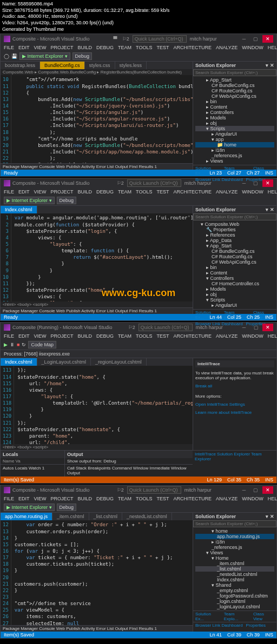  What do you see at coordinates (235, 607) in the screenshot?
I see `tree-node: _loginLayout.cshtml` at bounding box center [235, 607].